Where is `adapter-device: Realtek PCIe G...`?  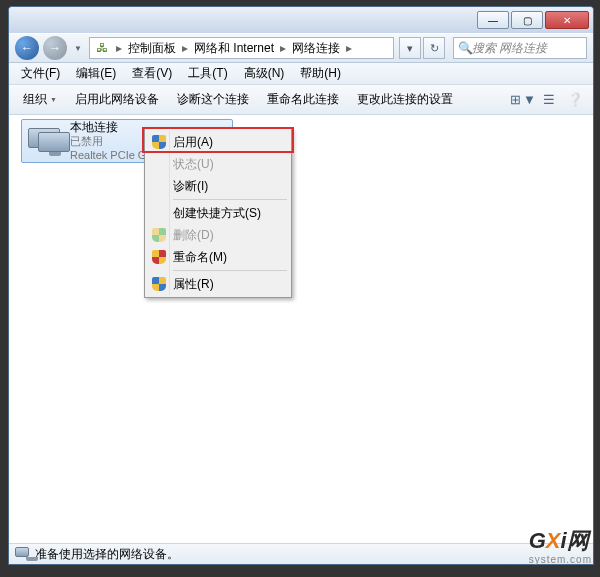 adapter-device: Realtek PCIe G... is located at coordinates (113, 155).